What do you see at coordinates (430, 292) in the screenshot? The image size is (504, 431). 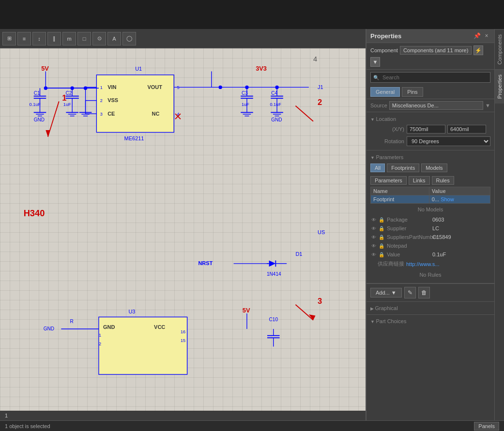 I see `action-row: Add... ▼ ✎ 🗑` at bounding box center [430, 292].